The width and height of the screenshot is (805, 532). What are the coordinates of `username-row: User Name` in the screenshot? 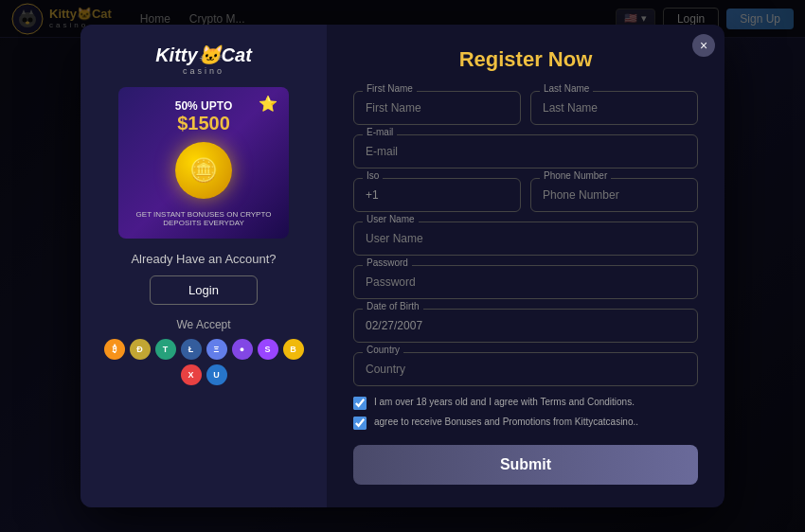 It's located at (526, 239).